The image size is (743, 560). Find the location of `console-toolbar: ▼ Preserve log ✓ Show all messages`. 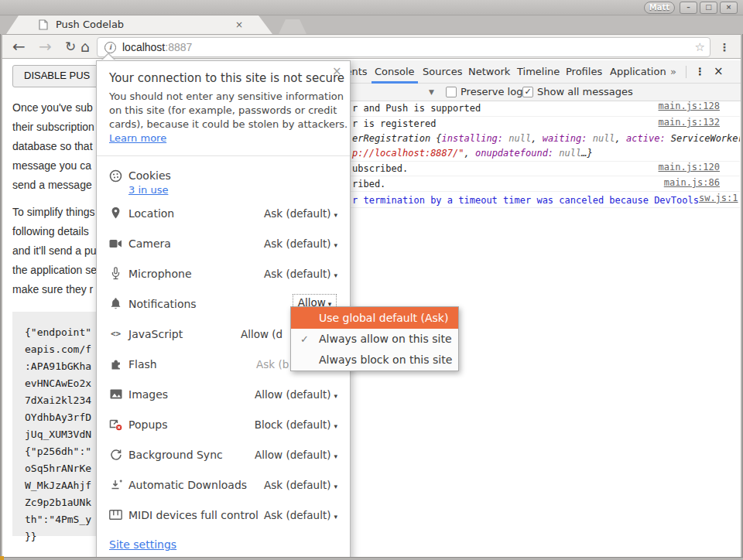

console-toolbar: ▼ Preserve log ✓ Show all messages is located at coordinates (539, 93).